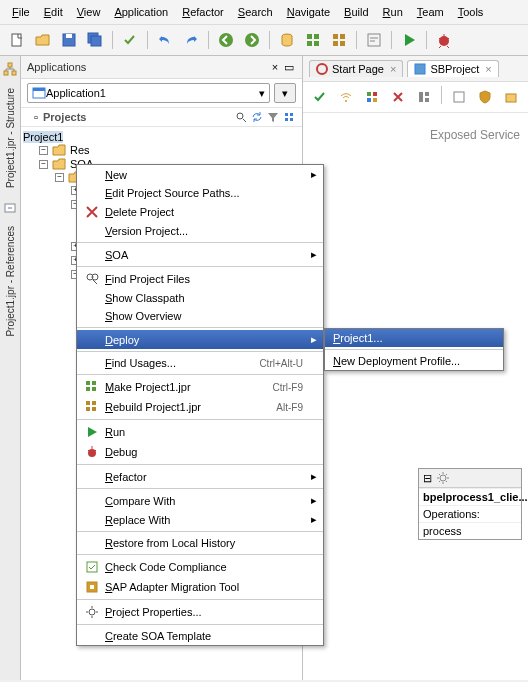 The width and height of the screenshot is (528, 682). What do you see at coordinates (21, 12) in the screenshot?
I see `menu-file: File` at bounding box center [21, 12].